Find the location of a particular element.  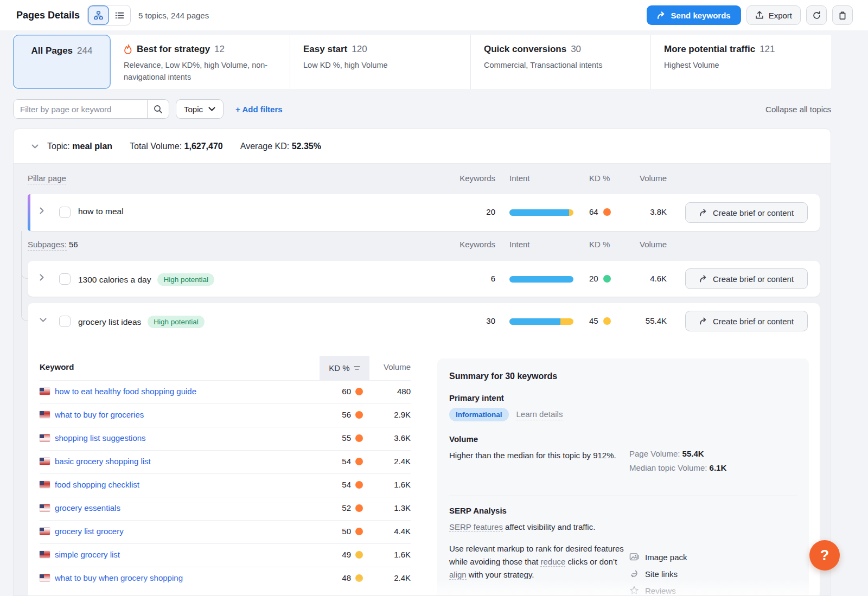

topic-name: meal plan is located at coordinates (92, 146).